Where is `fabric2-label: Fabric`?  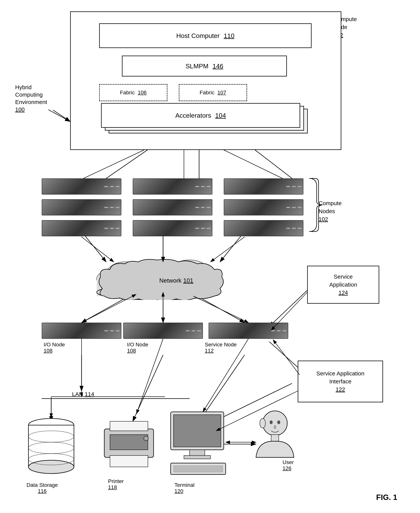
fabric2-label: Fabric is located at coordinates (207, 92).